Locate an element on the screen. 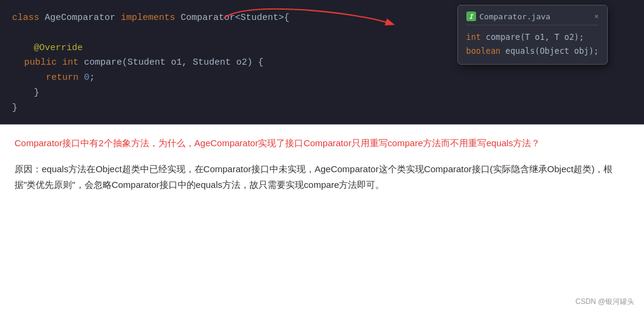 This screenshot has height=313, width=644. interface-name: Comparator<Student>{ is located at coordinates (235, 18).